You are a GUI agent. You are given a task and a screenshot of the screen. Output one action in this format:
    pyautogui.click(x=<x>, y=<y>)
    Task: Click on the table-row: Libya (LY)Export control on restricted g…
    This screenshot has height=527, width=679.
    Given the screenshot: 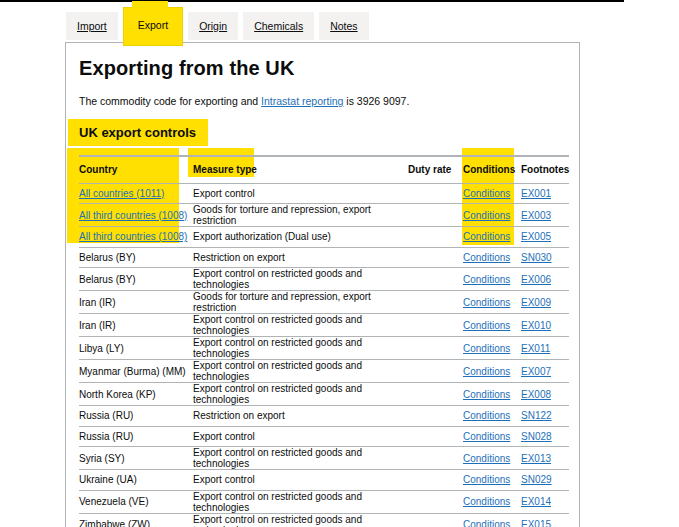 What is the action you would take?
    pyautogui.click(x=324, y=348)
    